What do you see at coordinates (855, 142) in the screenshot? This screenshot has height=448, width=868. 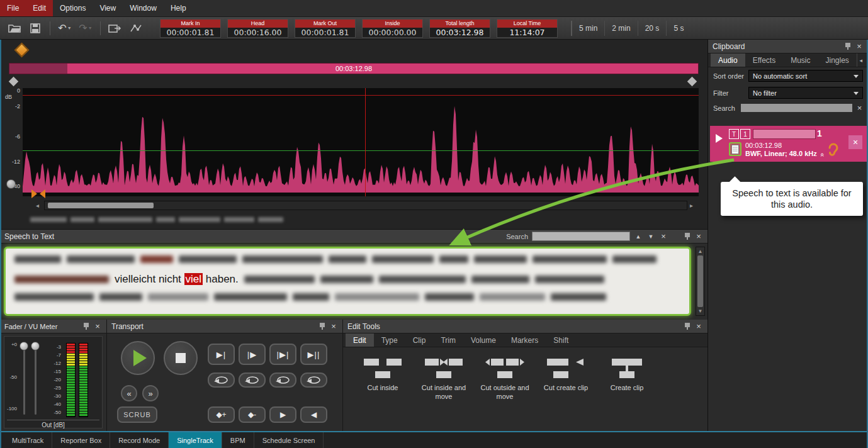 I see `item-remove-button: ×` at bounding box center [855, 142].